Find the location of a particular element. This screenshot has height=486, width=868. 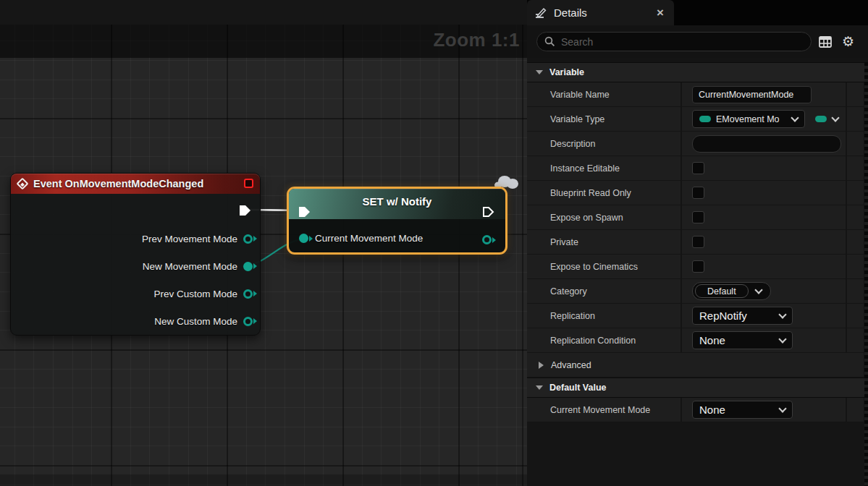

pin-label: New Movement Mode is located at coordinates (190, 266).